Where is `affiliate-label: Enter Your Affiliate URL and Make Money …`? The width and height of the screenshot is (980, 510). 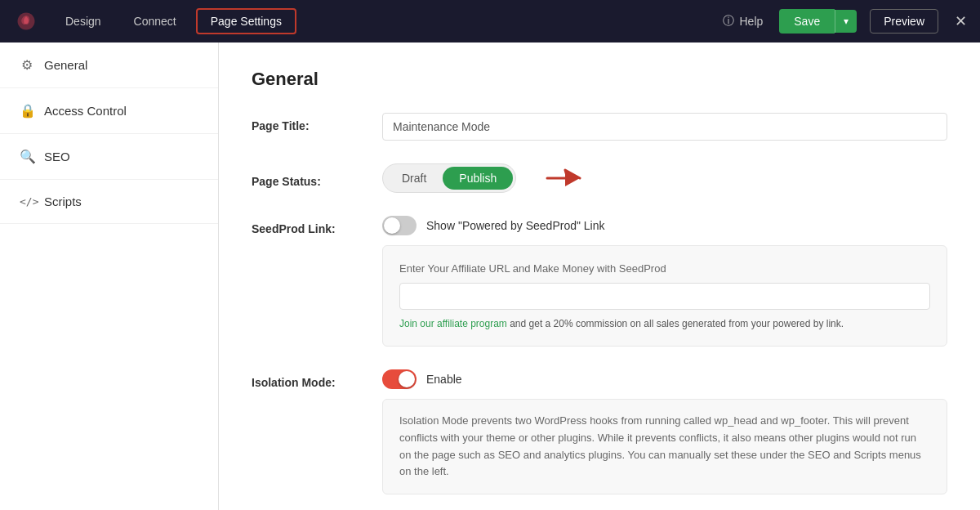
affiliate-label: Enter Your Affiliate URL and Make Money … is located at coordinates (665, 268).